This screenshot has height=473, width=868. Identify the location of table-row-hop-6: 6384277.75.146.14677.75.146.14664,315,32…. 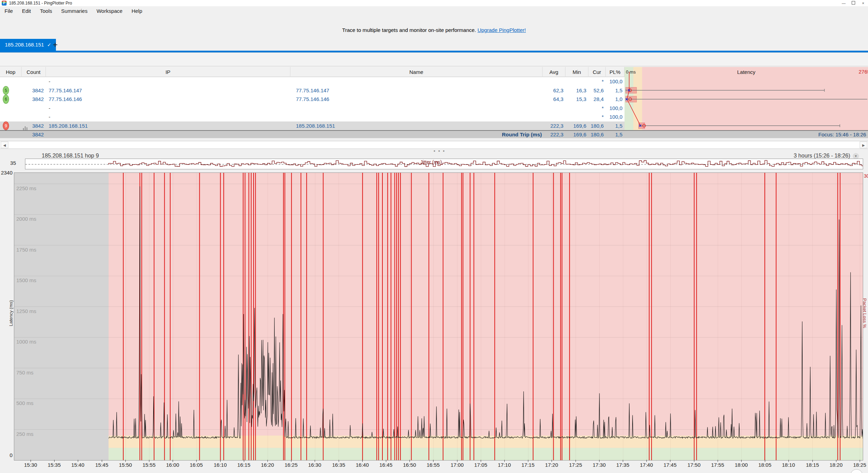
(312, 99).